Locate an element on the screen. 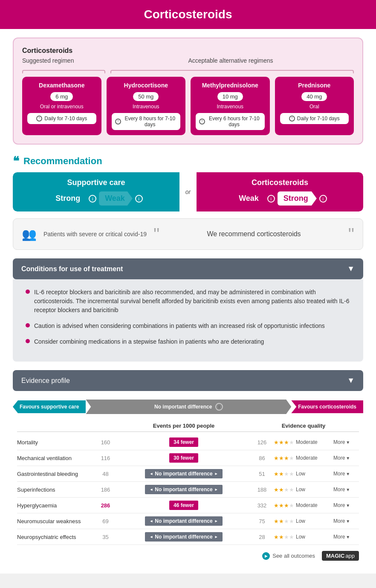  supportive-weak-btn: Weak is located at coordinates (116, 199).